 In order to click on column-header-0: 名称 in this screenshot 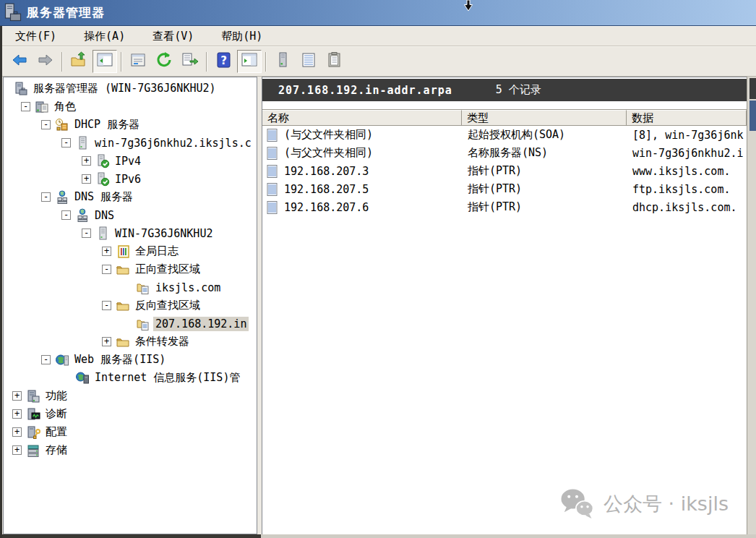, I will do `click(362, 118)`.